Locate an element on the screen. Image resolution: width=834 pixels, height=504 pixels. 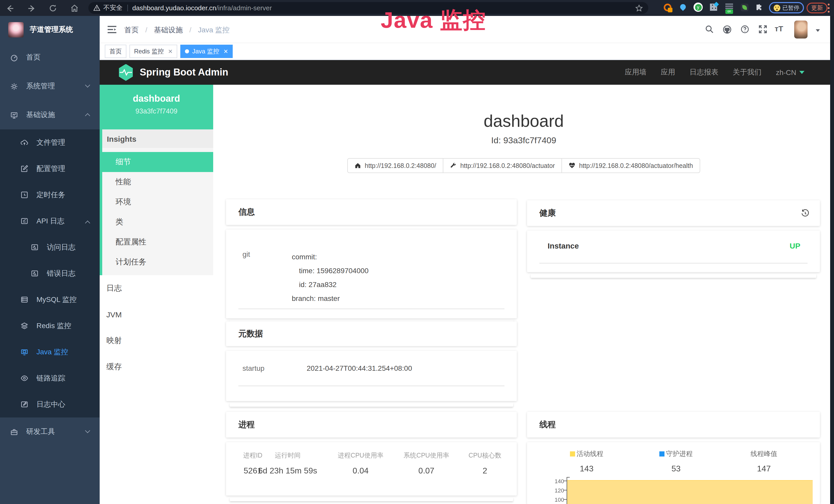
url-host: dashboard.yudao.iocoder.cn is located at coordinates (174, 8).